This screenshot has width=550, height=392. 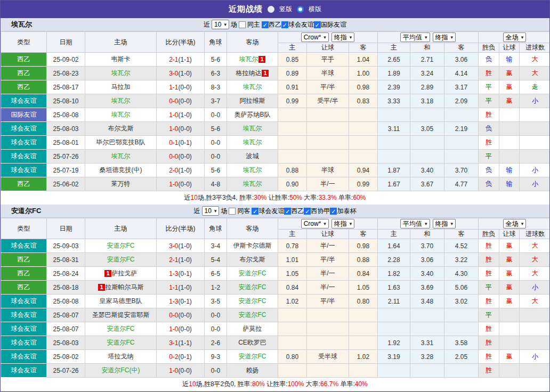 I want to click on halftime-score: (0-0), so click(x=185, y=129).